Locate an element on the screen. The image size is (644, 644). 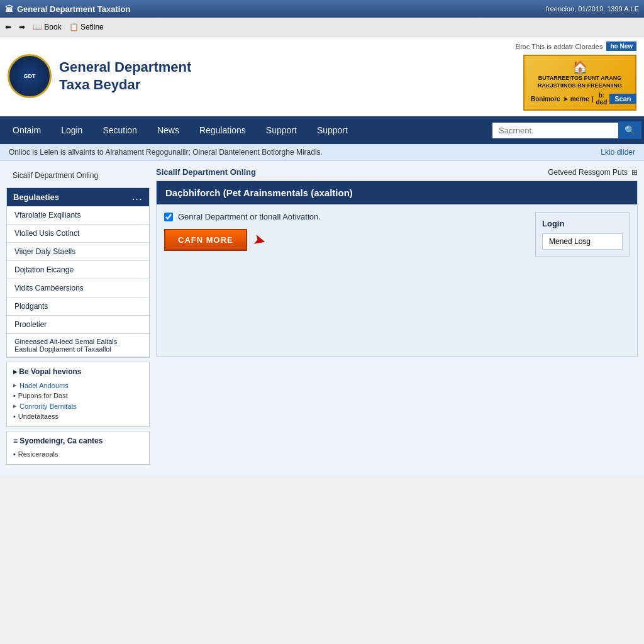
search-input is located at coordinates (555, 131).